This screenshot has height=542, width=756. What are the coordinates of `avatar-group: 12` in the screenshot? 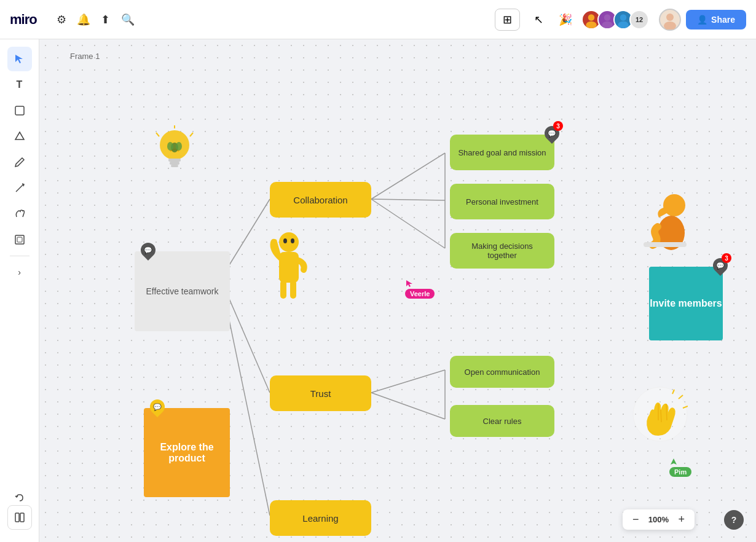 It's located at (615, 20).